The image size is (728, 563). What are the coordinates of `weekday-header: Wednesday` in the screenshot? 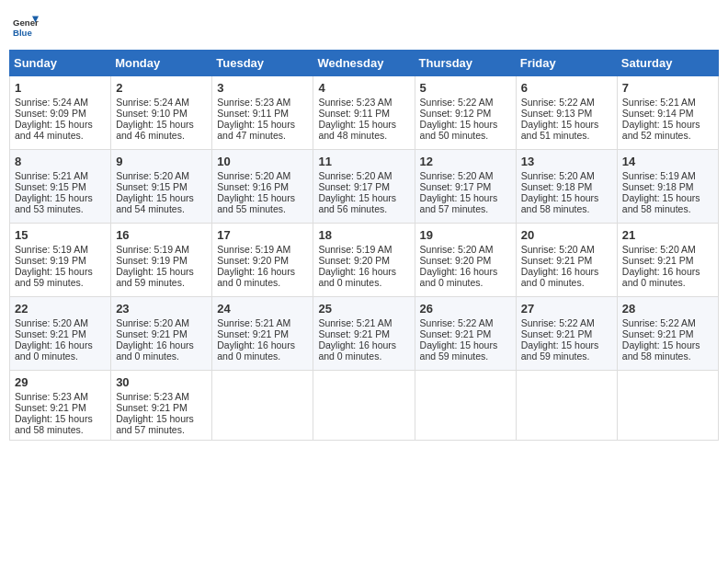 It's located at (364, 63).